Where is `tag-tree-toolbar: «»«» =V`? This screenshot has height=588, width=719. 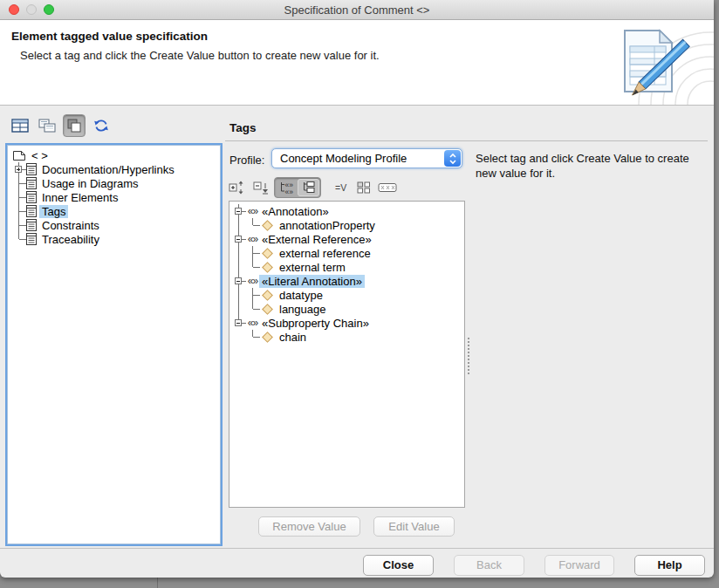
tag-tree-toolbar: «»«» =V is located at coordinates (312, 188).